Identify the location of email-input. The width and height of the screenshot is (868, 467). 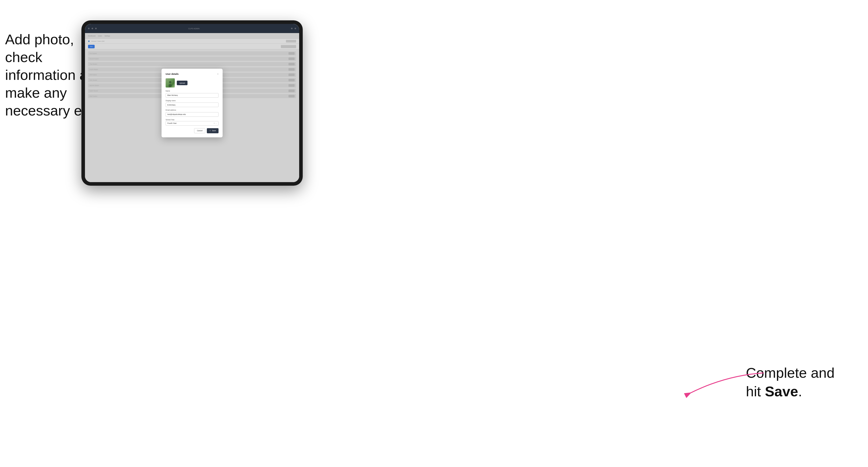
(192, 115).